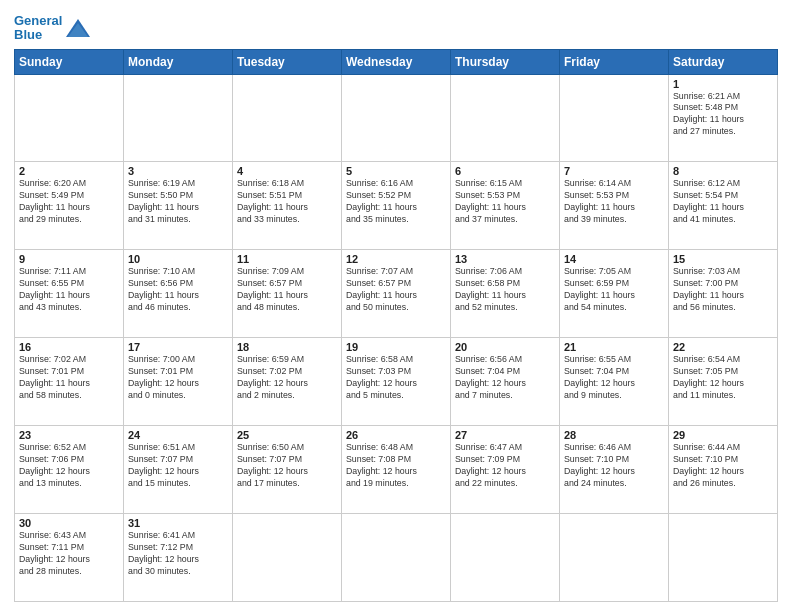 The height and width of the screenshot is (612, 792). Describe the element at coordinates (70, 470) in the screenshot. I see `calendar-cell: 23Sunrise: 6:52 AM Sunset: 7:06 PM Dayli…` at that location.